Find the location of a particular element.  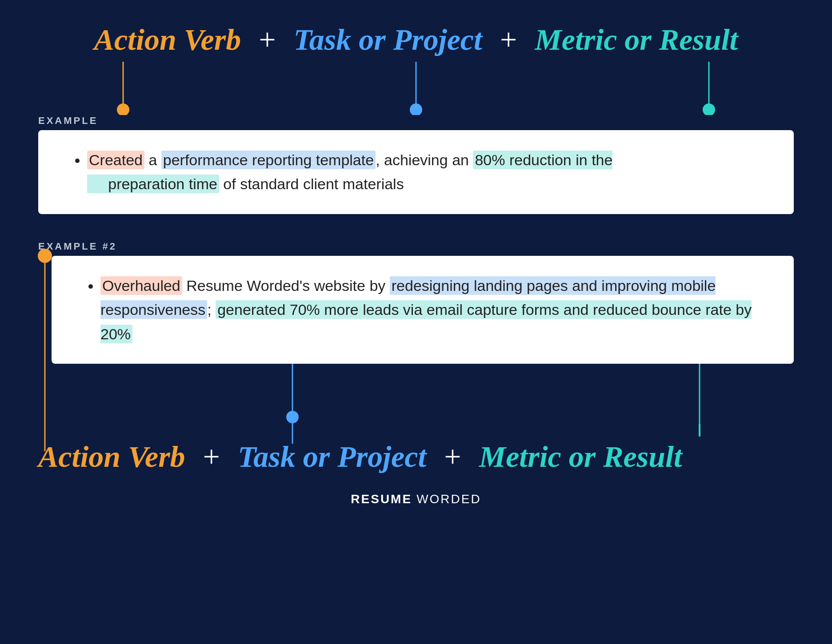

action-verb-label-top: Action Verb is located at coordinates (168, 40).